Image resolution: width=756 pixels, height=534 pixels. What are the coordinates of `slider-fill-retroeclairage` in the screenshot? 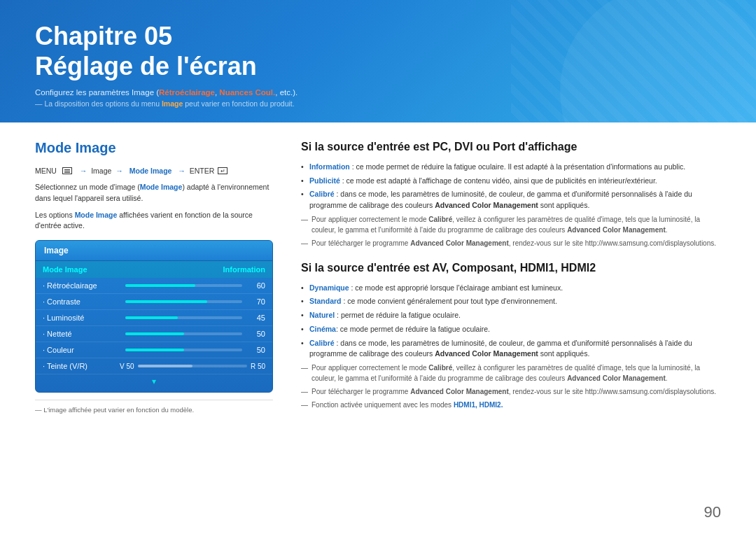 It's located at (160, 286).